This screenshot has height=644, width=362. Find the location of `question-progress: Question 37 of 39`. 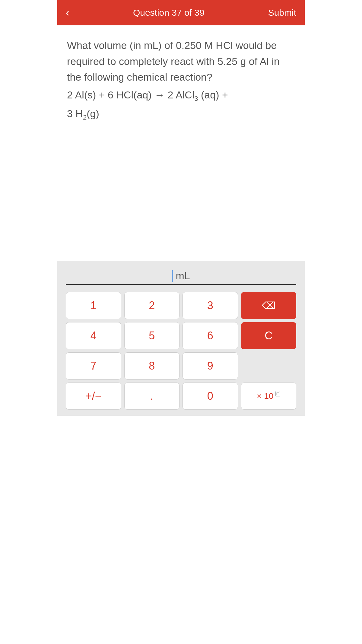

question-progress: Question 37 of 39 is located at coordinates (169, 13).